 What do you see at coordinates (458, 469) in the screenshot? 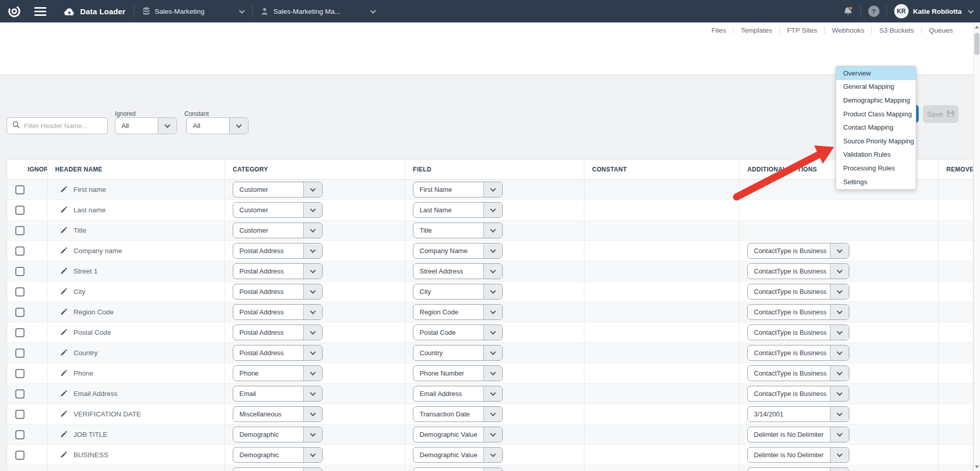
I see `field-select` at bounding box center [458, 469].